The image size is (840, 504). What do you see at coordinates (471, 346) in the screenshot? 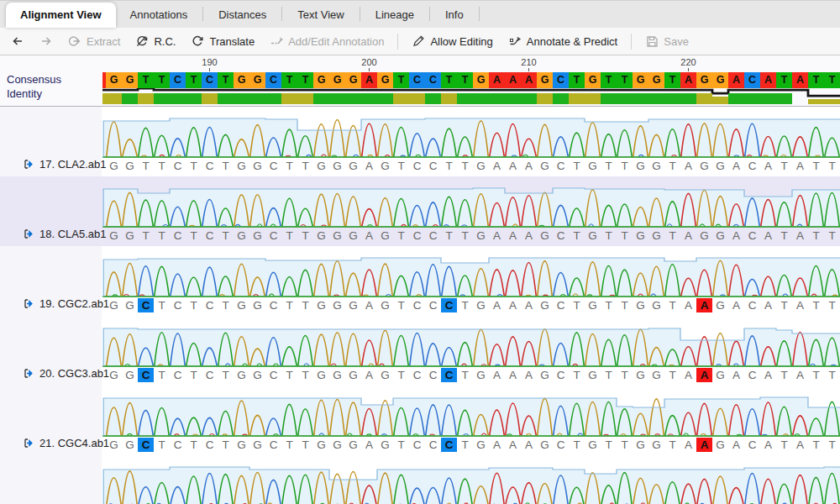
I see `chromatogram` at bounding box center [471, 346].